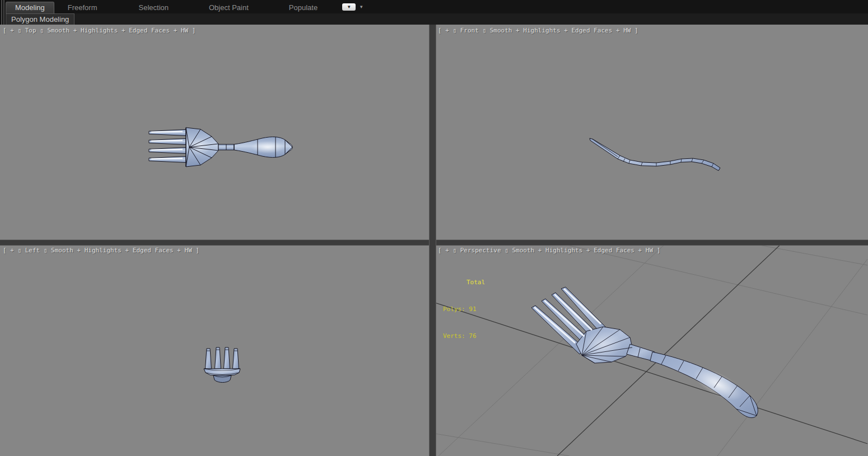 The height and width of the screenshot is (456, 868). Describe the element at coordinates (304, 8) in the screenshot. I see `tab-populate: Populate` at that location.